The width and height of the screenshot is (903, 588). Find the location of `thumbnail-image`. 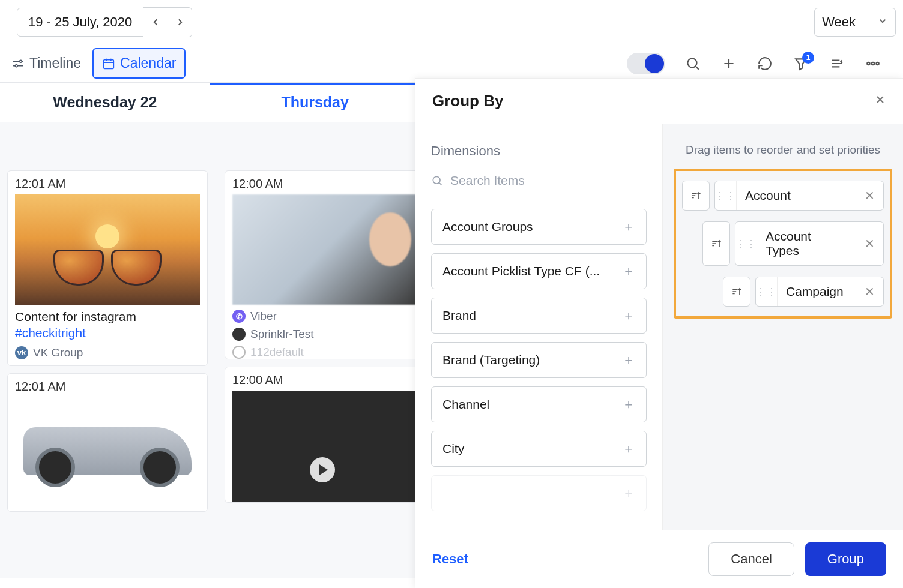

thumbnail-image is located at coordinates (325, 250).